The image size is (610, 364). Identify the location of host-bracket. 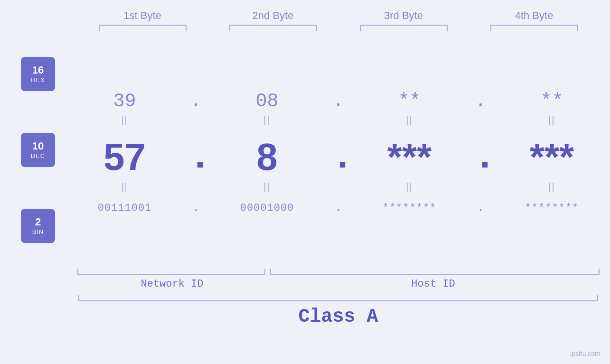
(435, 272).